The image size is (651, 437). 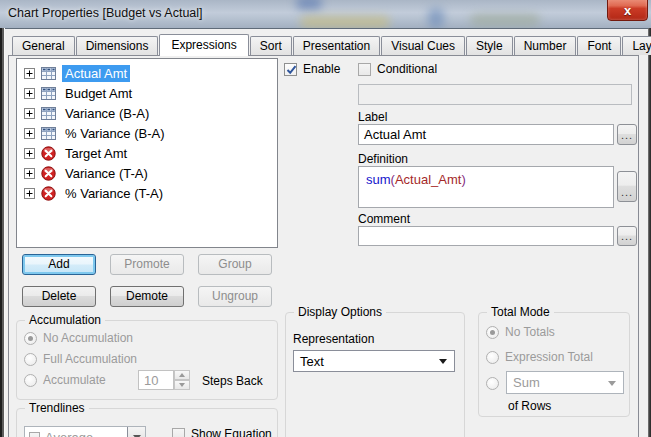 I want to click on conditional-option: Conditional, so click(x=398, y=69).